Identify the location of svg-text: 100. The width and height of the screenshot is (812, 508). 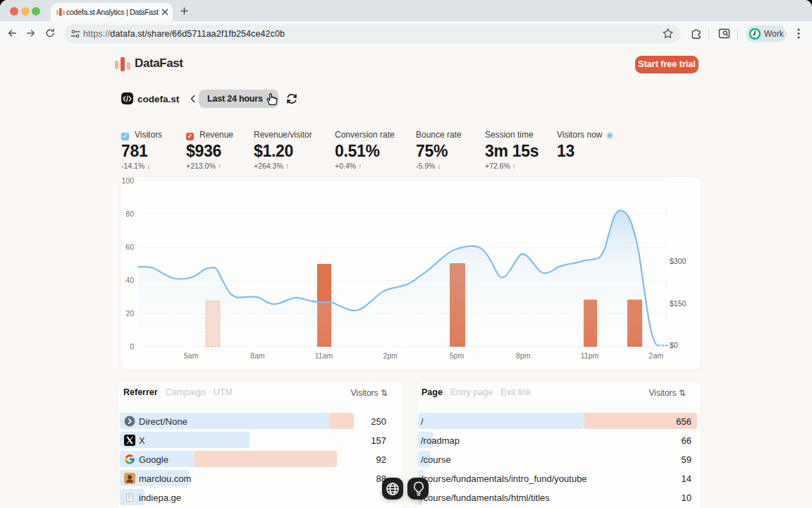
(128, 181).